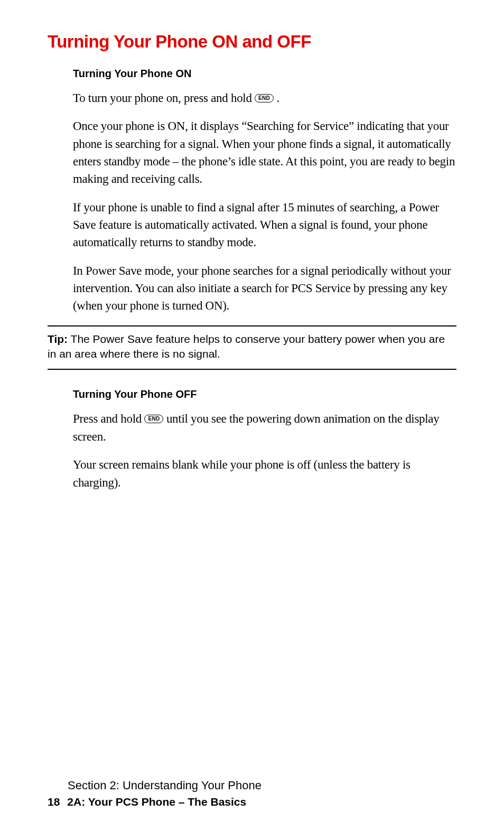  Describe the element at coordinates (265, 74) in the screenshot. I see `section-on-title: Turning Your Phone ON` at that location.